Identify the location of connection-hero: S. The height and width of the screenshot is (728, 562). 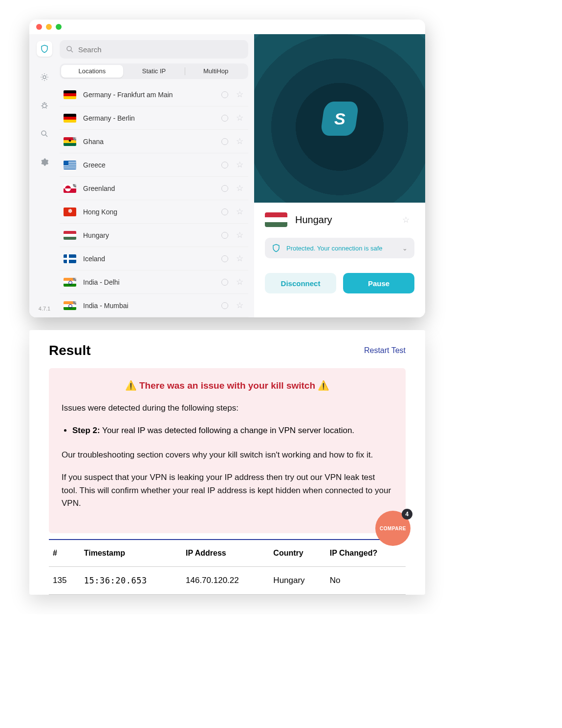
(340, 118).